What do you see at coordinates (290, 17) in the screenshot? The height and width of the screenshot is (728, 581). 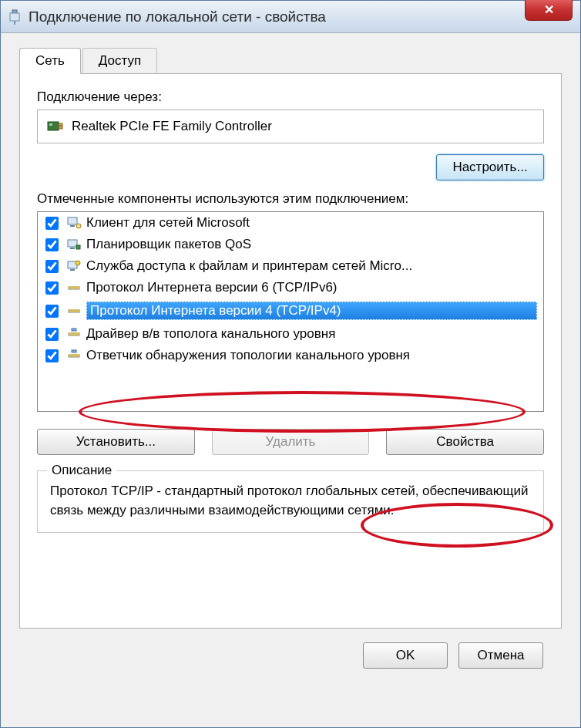 I see `titlebar: Подключение по локальной сети - свойства…` at bounding box center [290, 17].